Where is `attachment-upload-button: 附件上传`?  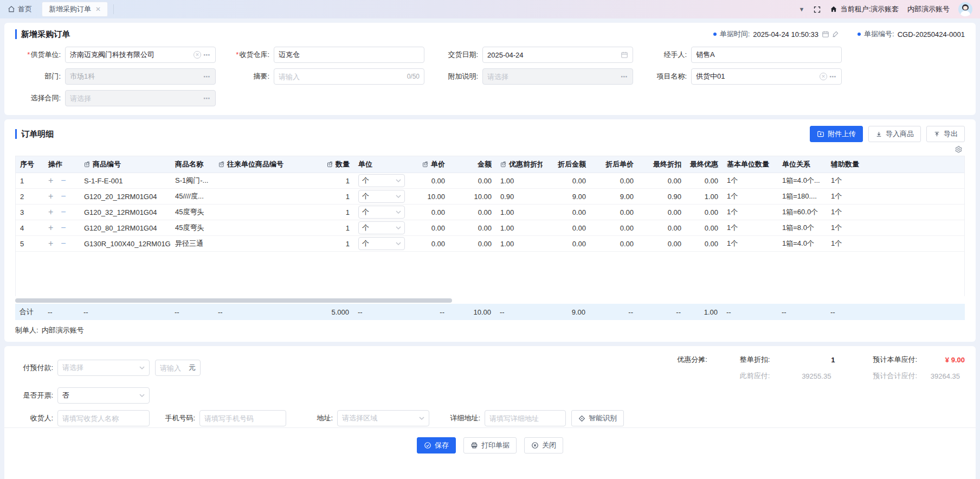 attachment-upload-button: 附件上传 is located at coordinates (836, 134).